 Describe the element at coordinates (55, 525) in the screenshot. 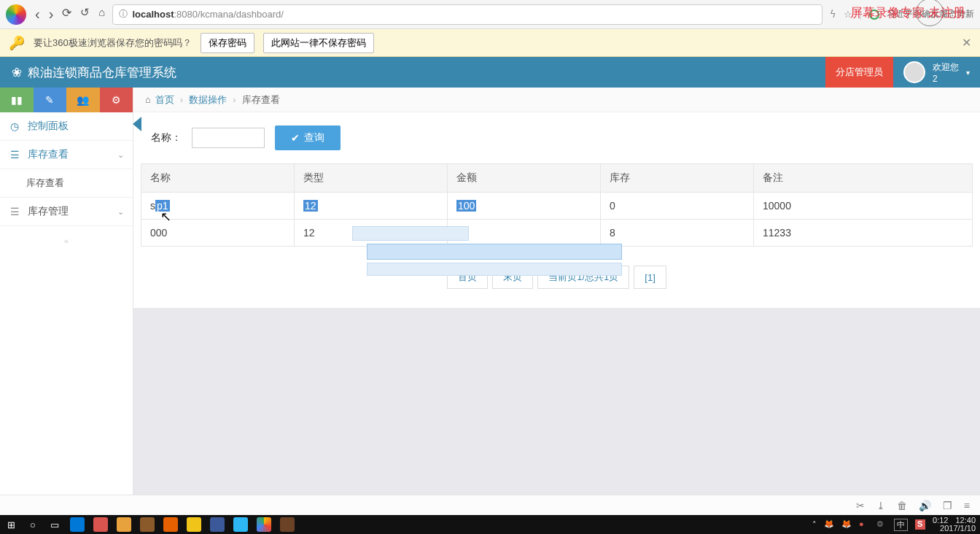

I see `taskview-icon: ▭` at that location.